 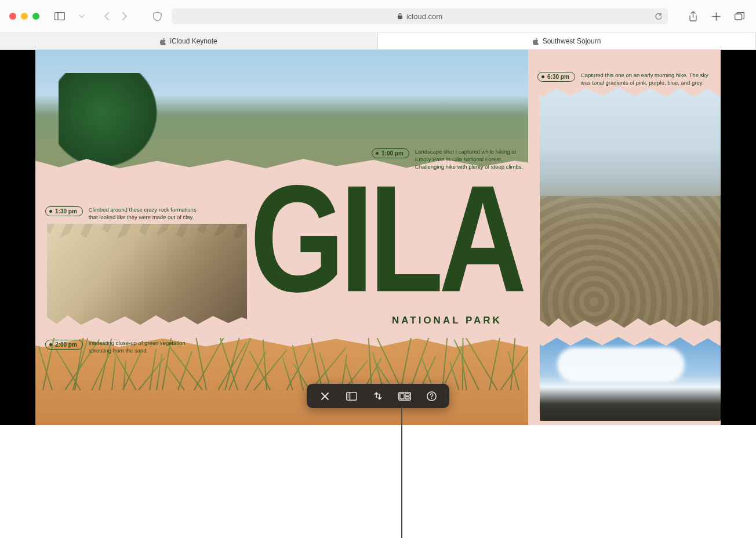 I want to click on share-icon, so click(x=693, y=16).